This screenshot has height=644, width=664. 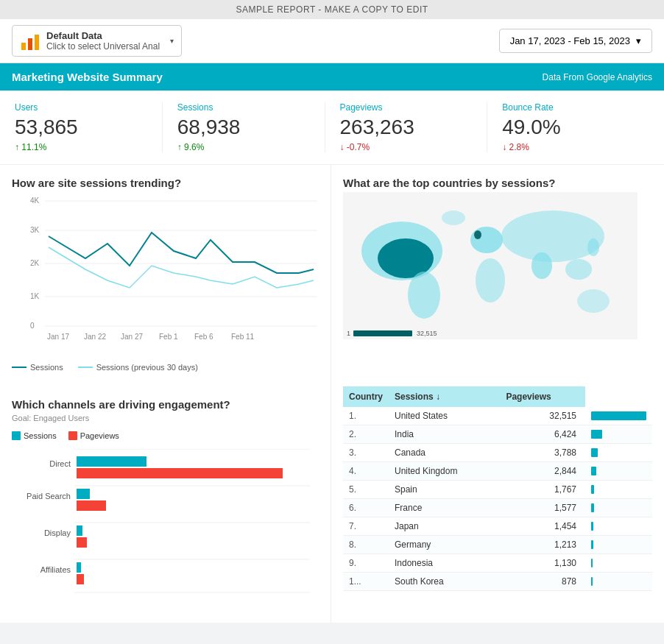 What do you see at coordinates (58, 337) in the screenshot?
I see `svg-text: Jan 17` at bounding box center [58, 337].